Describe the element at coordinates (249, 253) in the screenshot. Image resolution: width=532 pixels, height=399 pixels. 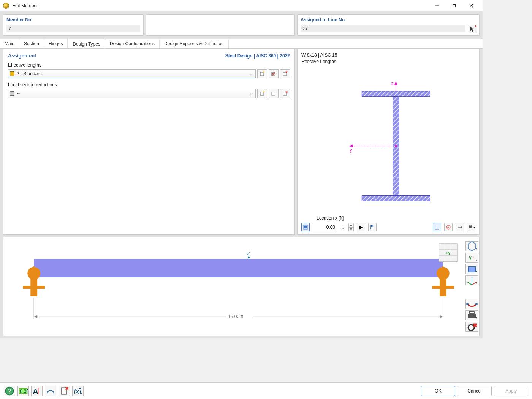
I see `axis-z-prime: z'` at that location.